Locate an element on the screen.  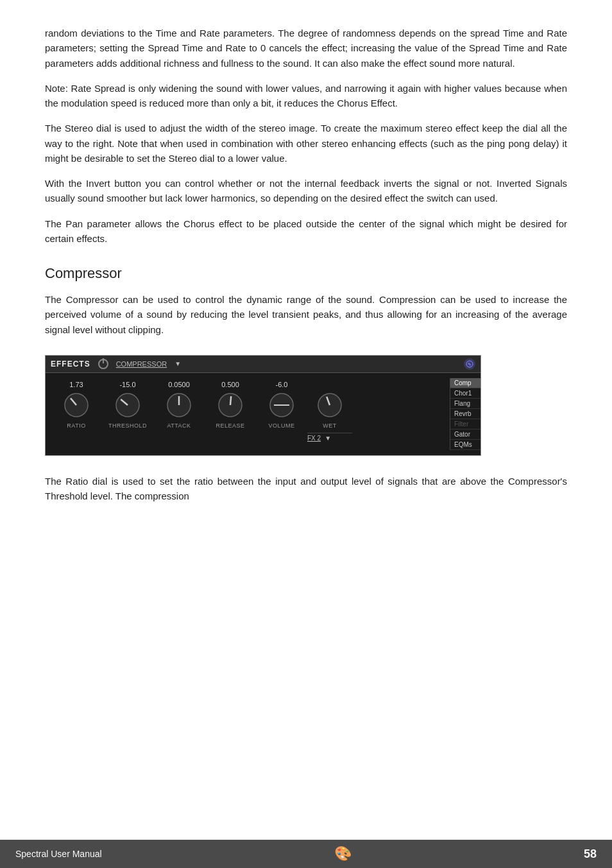
effects-panel: EFFECTS COMPRESSOR ▼ ✎ 1.73 is located at coordinates (263, 406).